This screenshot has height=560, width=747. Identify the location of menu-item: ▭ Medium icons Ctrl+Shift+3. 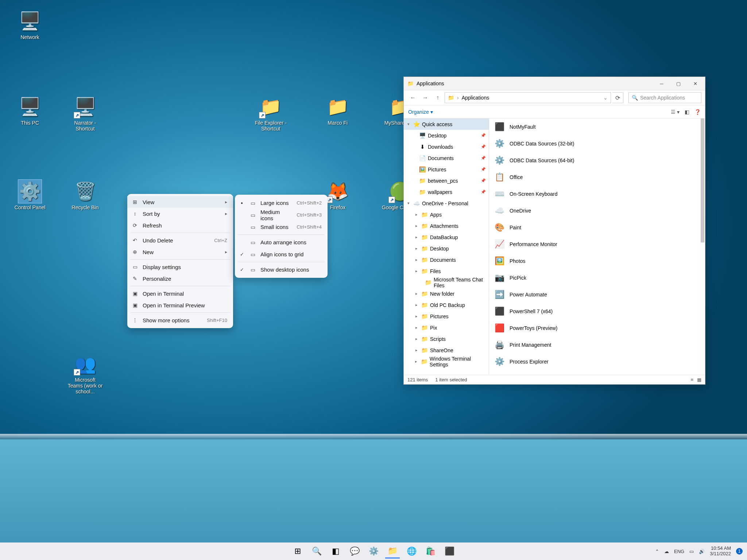
(281, 215).